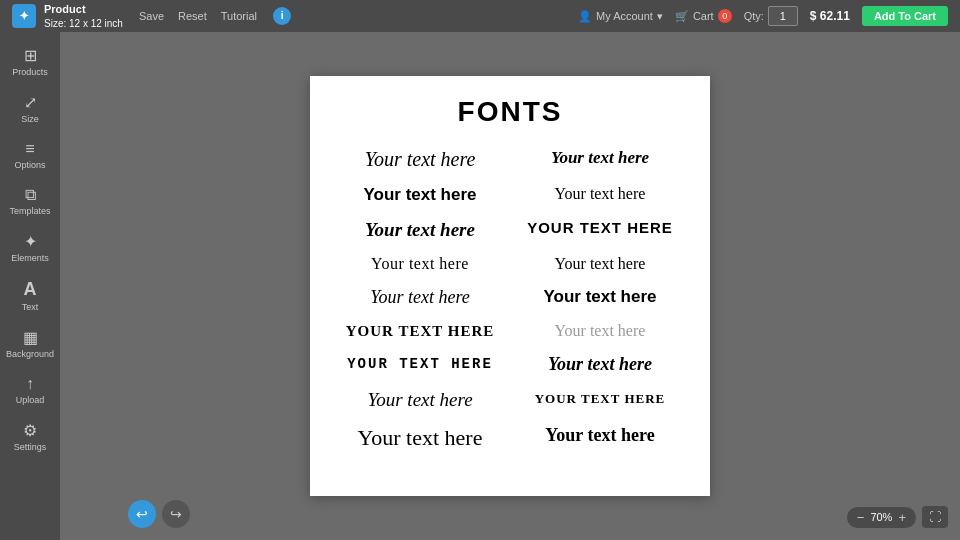 The width and height of the screenshot is (960, 540). What do you see at coordinates (754, 16) in the screenshot?
I see `qty-label: Qty:` at bounding box center [754, 16].